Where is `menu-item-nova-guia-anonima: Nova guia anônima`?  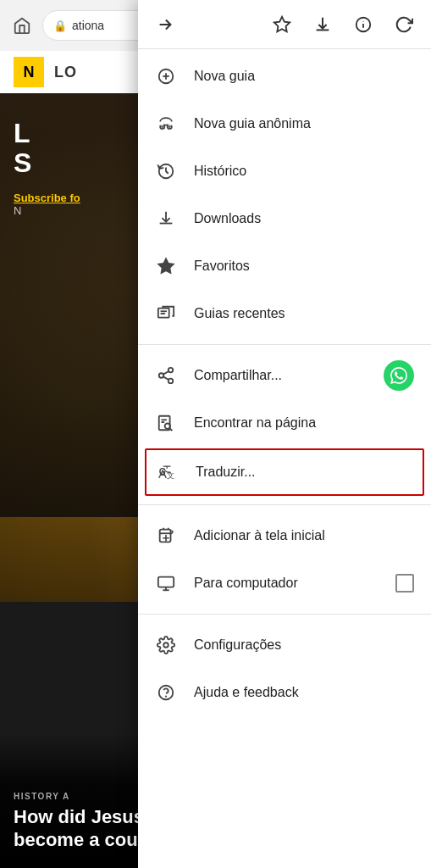
menu-item-nova-guia-anonima: Nova guia anônima is located at coordinates (285, 124).